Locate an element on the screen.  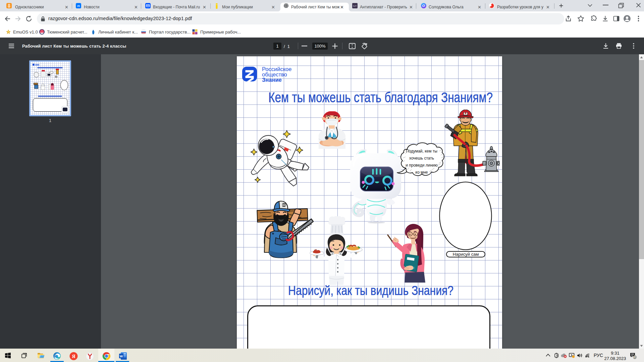
svg-text: Я is located at coordinates (73, 357).